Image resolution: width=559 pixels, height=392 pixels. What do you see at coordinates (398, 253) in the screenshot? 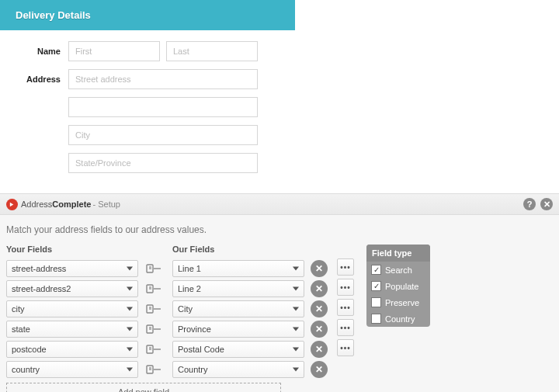
I see `fieldtype-title: Field type` at bounding box center [398, 253].